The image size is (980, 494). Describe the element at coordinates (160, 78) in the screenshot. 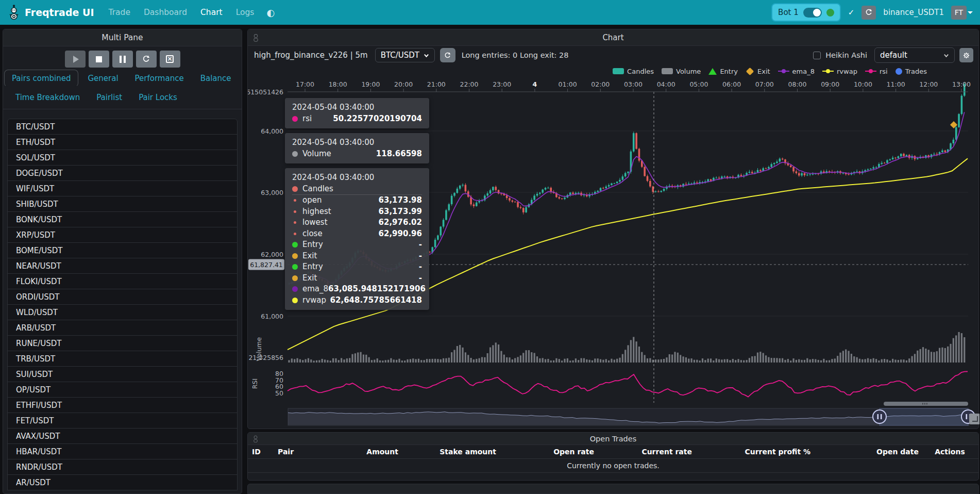

I see `tab-performance: Performance` at that location.